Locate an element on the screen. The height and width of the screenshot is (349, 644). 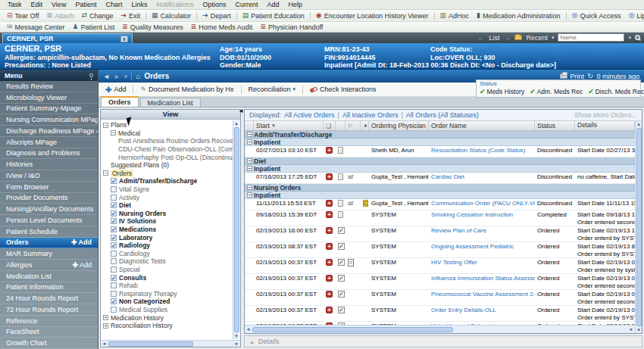
previous-patient-icon: ← is located at coordinates (481, 38).